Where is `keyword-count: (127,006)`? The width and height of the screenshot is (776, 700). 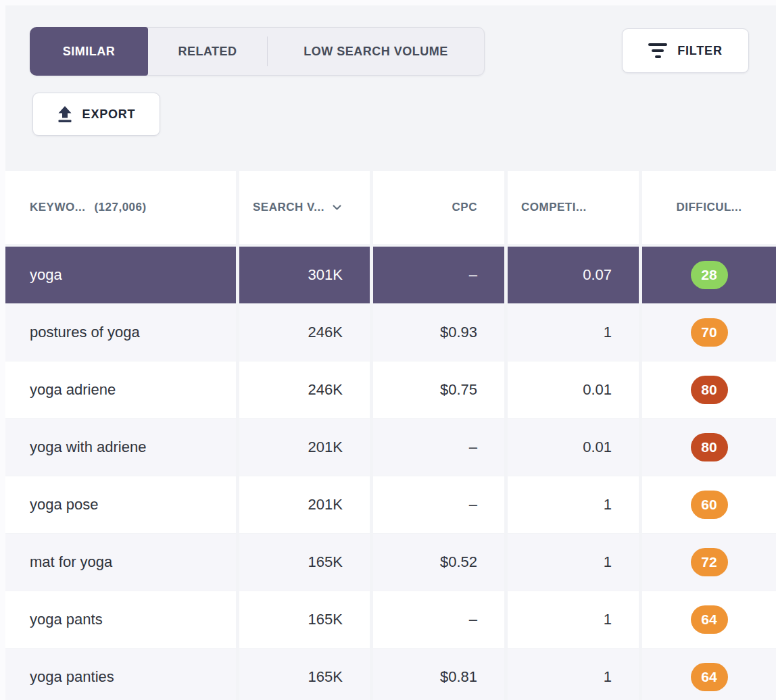
keyword-count: (127,006) is located at coordinates (120, 207).